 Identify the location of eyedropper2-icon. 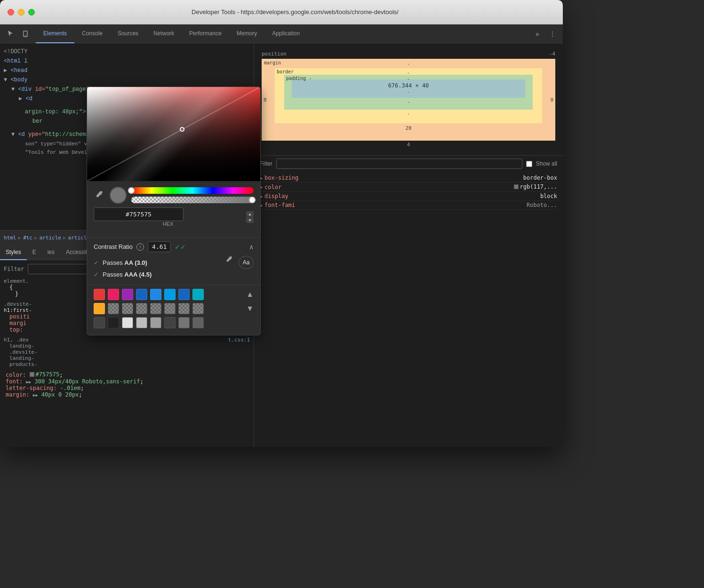
(229, 262).